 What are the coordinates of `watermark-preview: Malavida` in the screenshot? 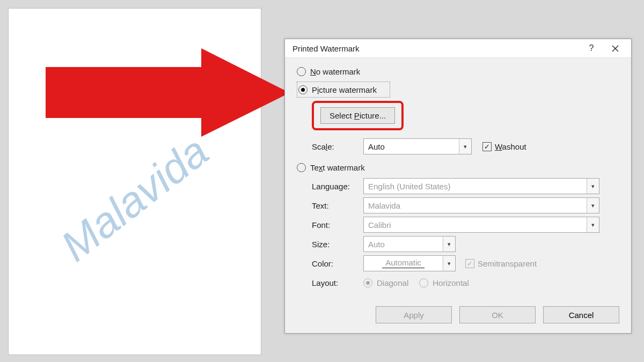 It's located at (135, 199).